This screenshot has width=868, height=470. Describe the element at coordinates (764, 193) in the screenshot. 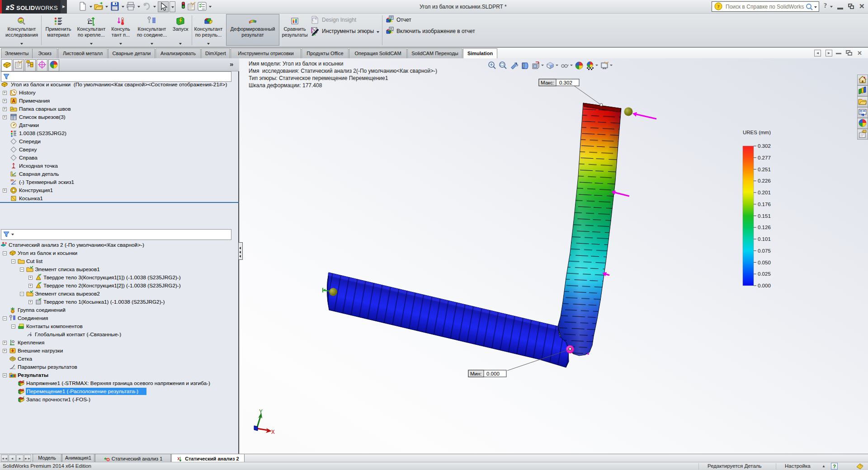

I see `svg-text: 0.201` at that location.